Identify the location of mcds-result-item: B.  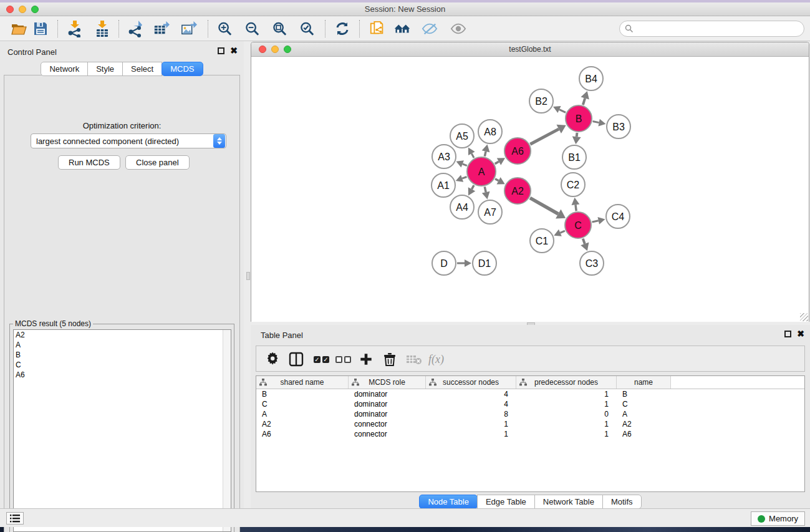
(122, 355).